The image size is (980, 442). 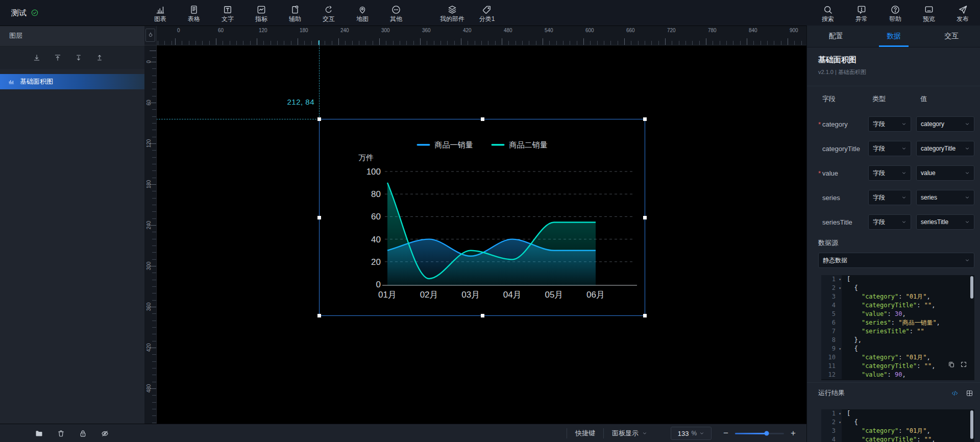 What do you see at coordinates (895, 10) in the screenshot?
I see `help-circle-icon` at bounding box center [895, 10].